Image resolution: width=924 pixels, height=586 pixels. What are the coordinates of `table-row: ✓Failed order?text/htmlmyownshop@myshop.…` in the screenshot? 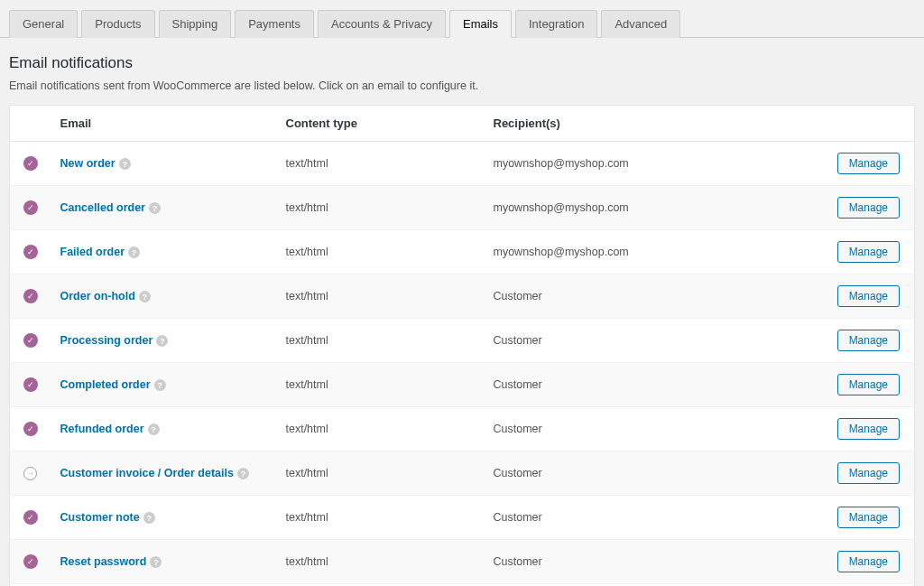 It's located at (462, 253).